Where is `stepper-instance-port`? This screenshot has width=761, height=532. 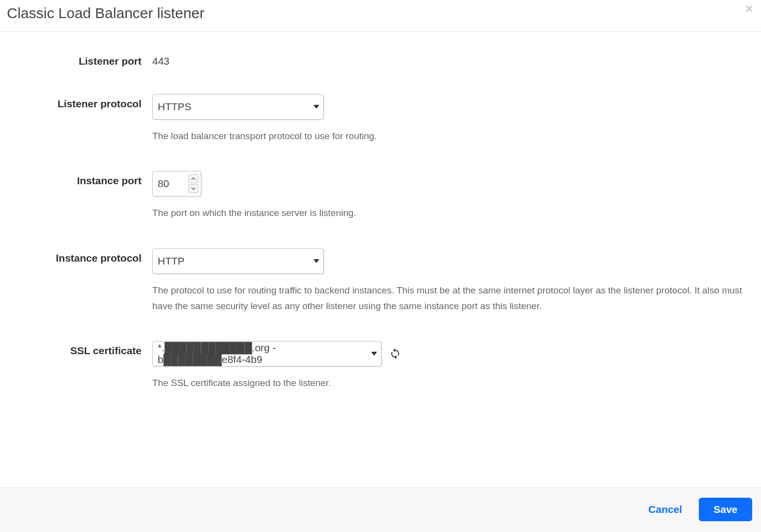 stepper-instance-port is located at coordinates (193, 184).